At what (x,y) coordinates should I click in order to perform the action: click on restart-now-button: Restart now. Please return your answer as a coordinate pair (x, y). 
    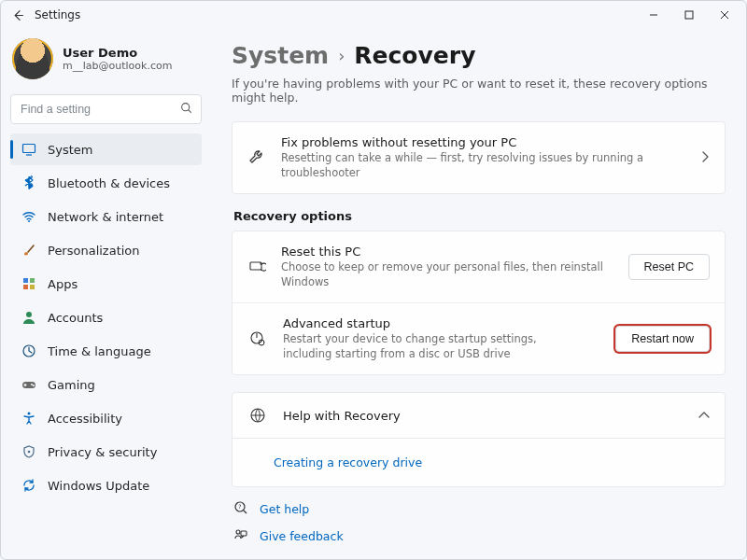
    Looking at the image, I should click on (663, 339).